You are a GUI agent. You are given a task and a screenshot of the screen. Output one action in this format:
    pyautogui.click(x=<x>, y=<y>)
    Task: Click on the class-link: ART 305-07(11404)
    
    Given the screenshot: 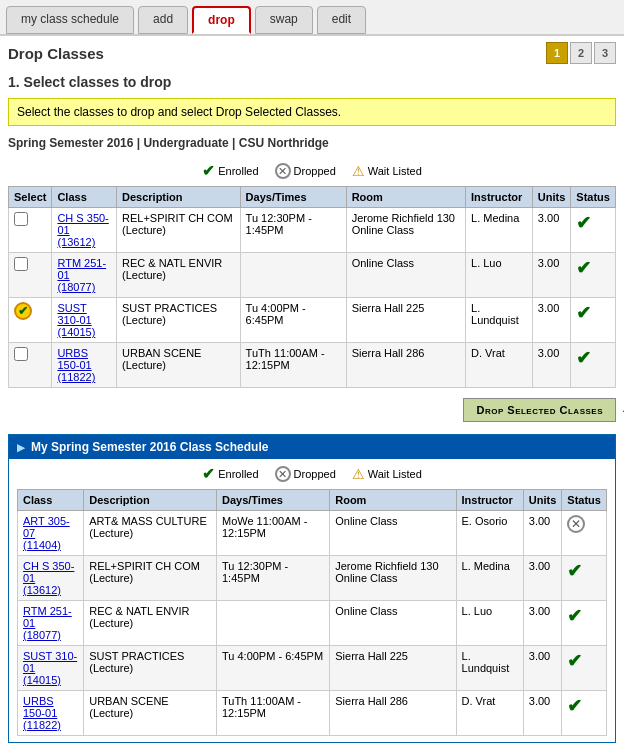 What is the action you would take?
    pyautogui.click(x=46, y=533)
    